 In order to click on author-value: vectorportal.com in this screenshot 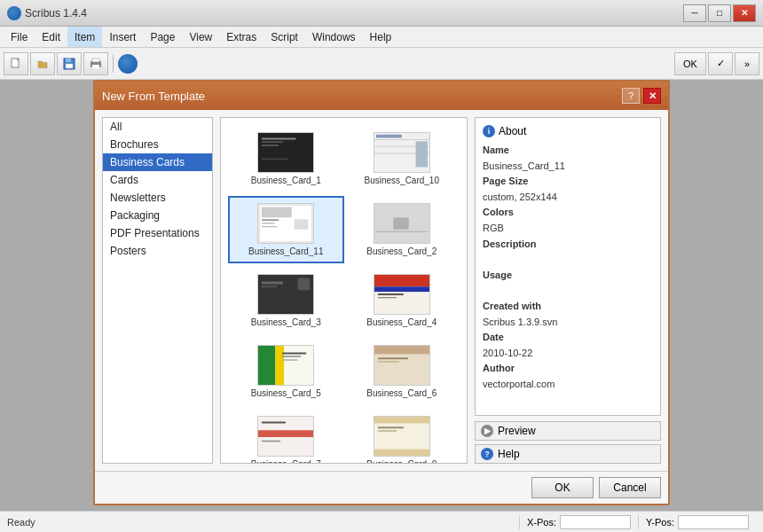, I will do `click(568, 385)`.